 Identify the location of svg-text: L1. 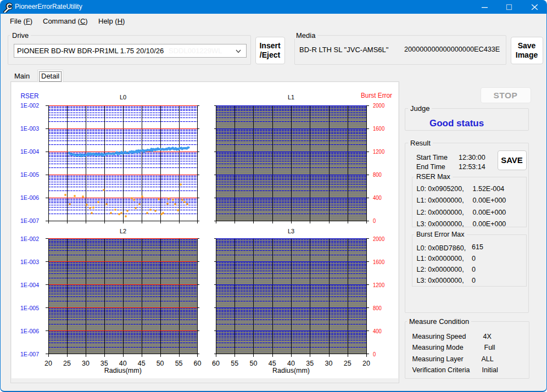
(291, 97).